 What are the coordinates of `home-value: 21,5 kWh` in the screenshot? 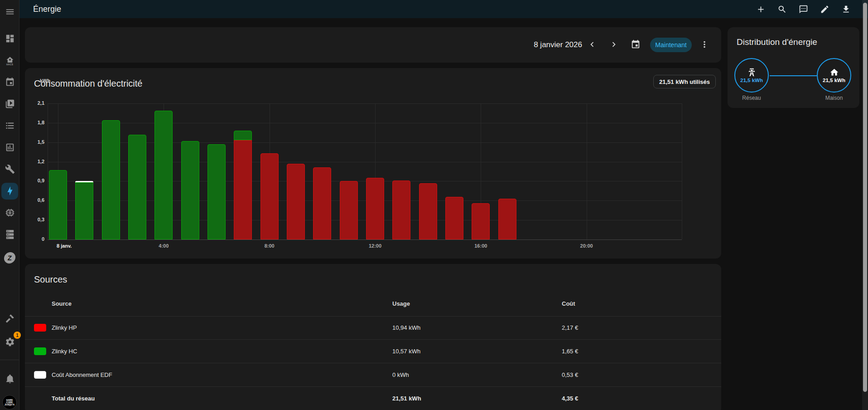 It's located at (834, 80).